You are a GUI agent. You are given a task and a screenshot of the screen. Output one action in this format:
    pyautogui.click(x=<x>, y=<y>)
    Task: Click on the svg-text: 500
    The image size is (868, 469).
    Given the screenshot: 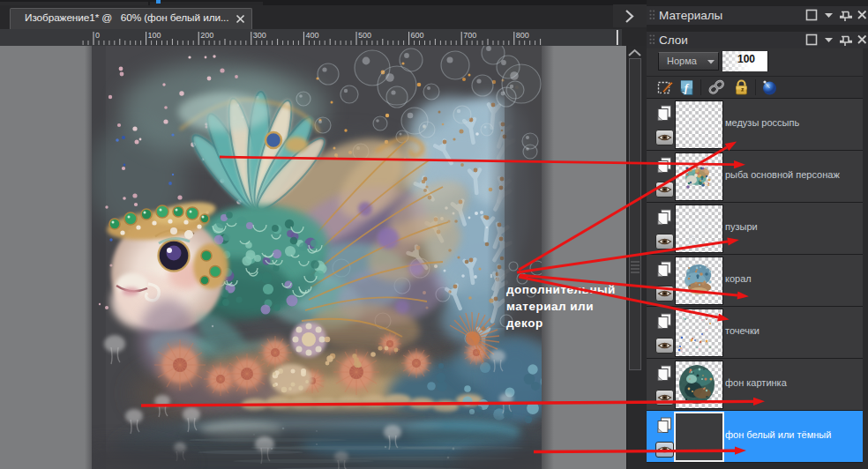 What is the action you would take?
    pyautogui.click(x=365, y=35)
    